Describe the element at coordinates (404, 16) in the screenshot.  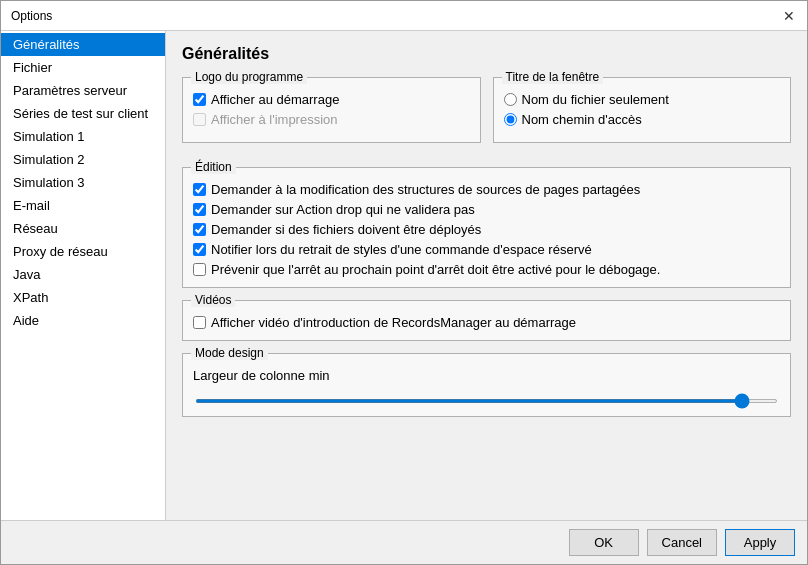
I see `title-bar: Options ✕` at that location.